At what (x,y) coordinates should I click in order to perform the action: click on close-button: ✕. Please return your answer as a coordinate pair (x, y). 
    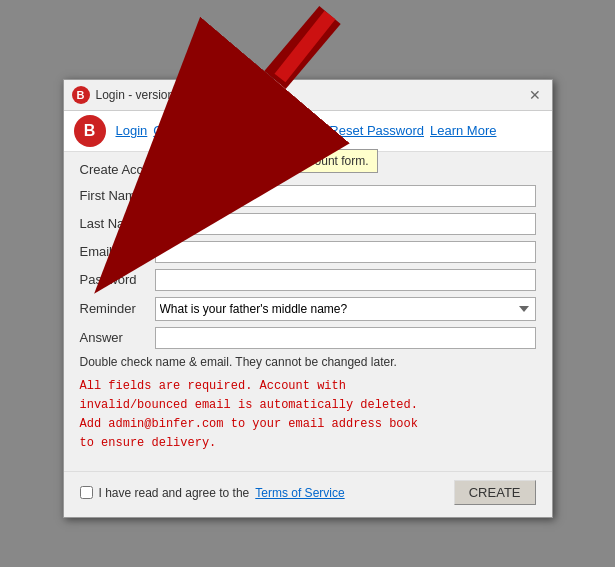
    Looking at the image, I should click on (535, 95).